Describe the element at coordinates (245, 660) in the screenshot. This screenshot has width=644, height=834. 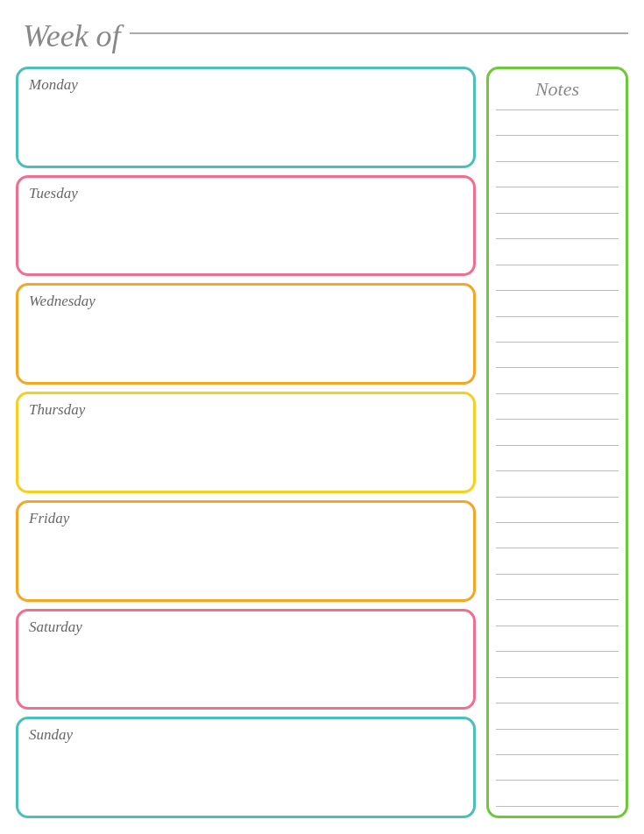
I see `day-box-saturday: Saturday` at that location.